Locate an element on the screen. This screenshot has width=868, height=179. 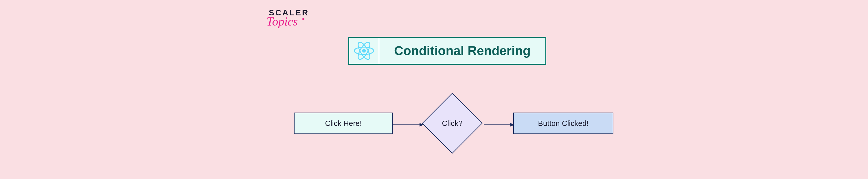
scaler-topics-logo: SCALER Topics is located at coordinates (289, 18).